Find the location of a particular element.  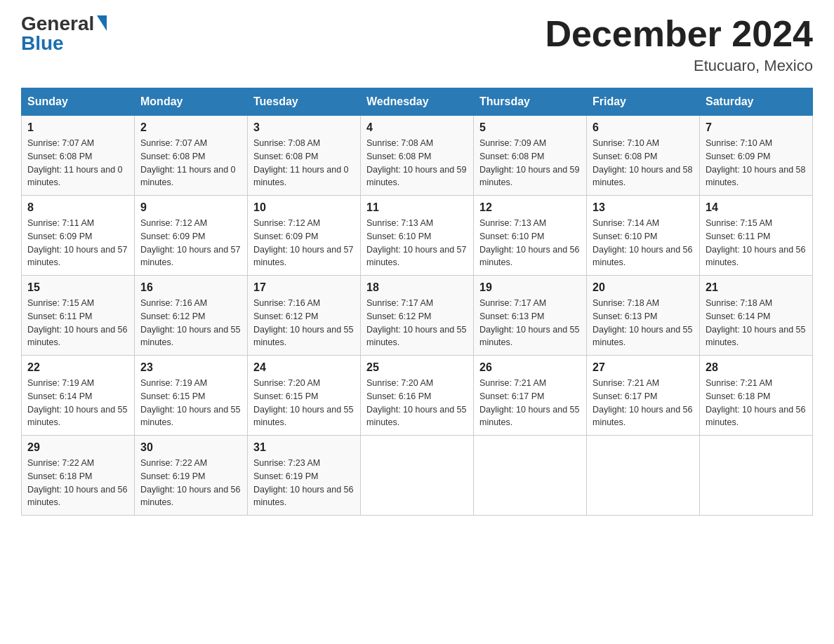

day-number: 26 is located at coordinates (530, 368).